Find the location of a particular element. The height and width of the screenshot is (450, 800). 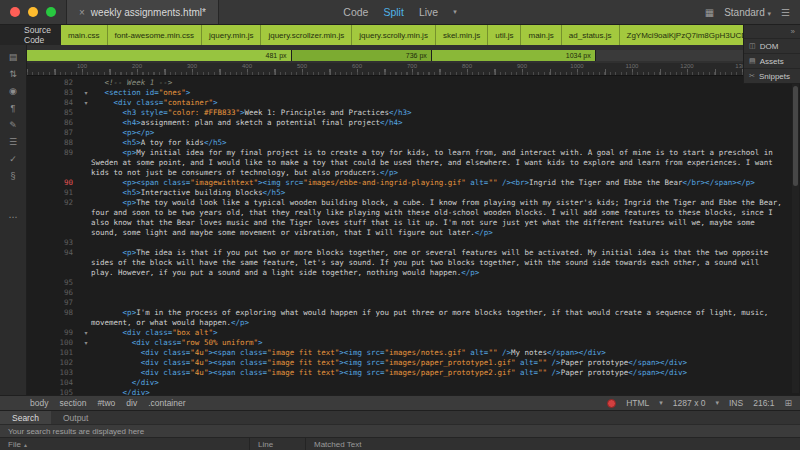

line-number: 101 is located at coordinates (54, 353).